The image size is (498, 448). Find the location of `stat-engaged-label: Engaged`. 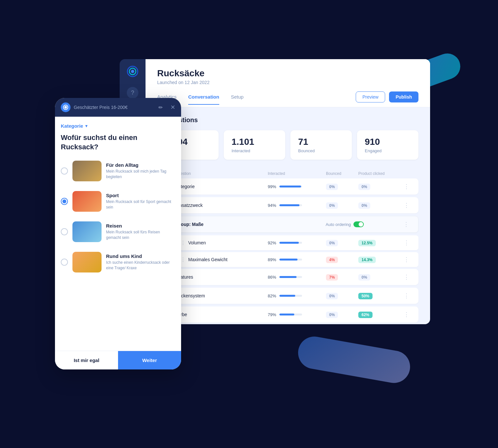

stat-engaged-label: Engaged is located at coordinates (388, 151).